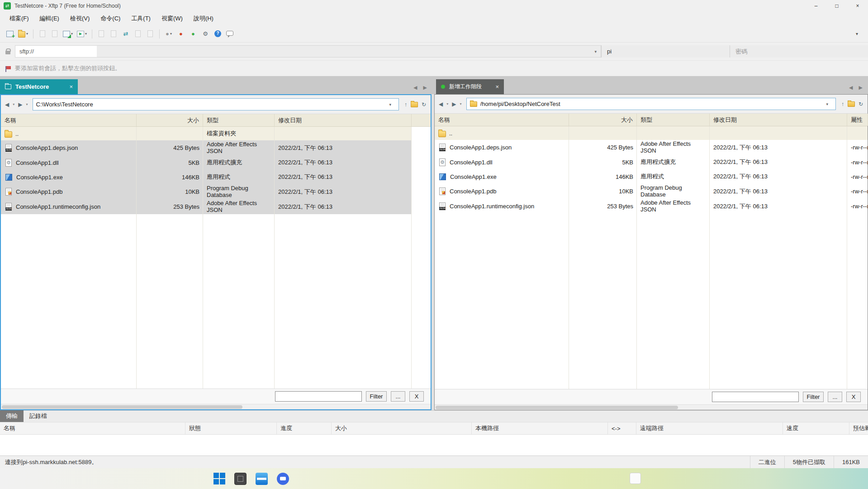  I want to click on transfer-column-9: 預估剩餘時間, so click(859, 428).